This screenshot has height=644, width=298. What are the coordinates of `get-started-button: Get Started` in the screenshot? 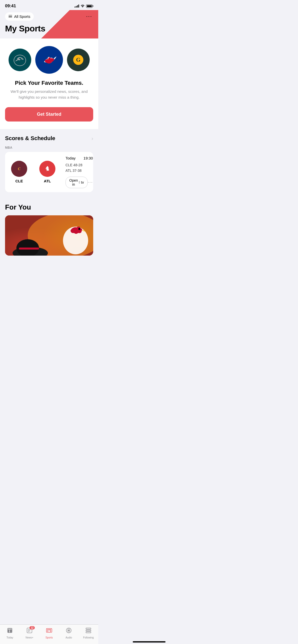 It's located at (49, 114).